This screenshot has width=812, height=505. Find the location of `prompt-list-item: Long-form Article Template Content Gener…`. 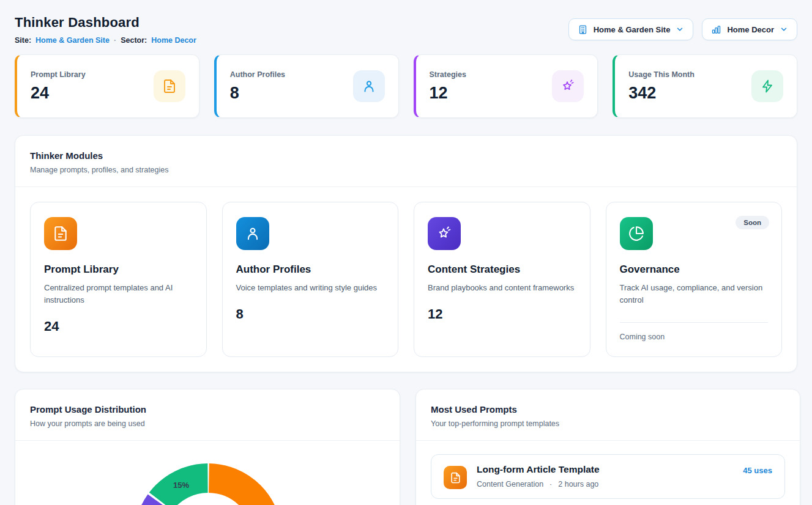

prompt-list-item: Long-form Article Template Content Gener… is located at coordinates (608, 477).